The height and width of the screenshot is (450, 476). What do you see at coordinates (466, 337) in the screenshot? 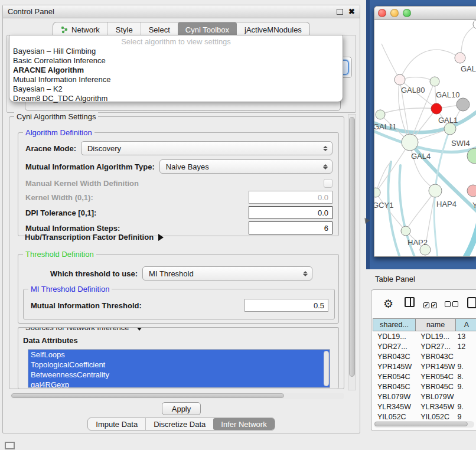
I see `cell-value: 13` at bounding box center [466, 337].